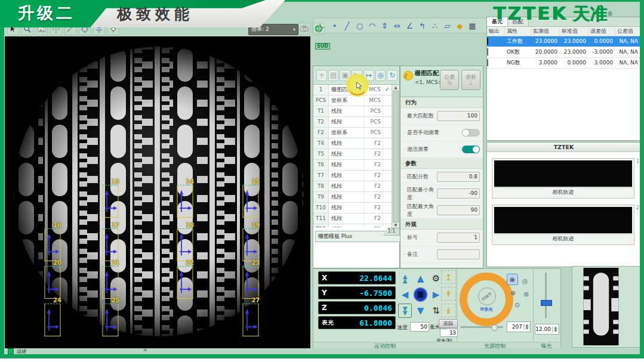 This screenshot has height=362, width=644. I want to click on match-box-16: 16, so click(53, 245).